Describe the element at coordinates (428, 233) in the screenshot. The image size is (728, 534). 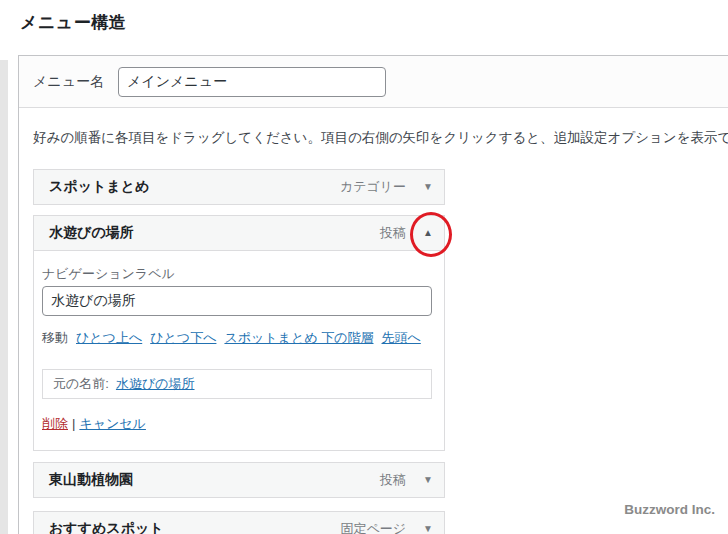
I see `chevron-up-icon: ▲` at that location.